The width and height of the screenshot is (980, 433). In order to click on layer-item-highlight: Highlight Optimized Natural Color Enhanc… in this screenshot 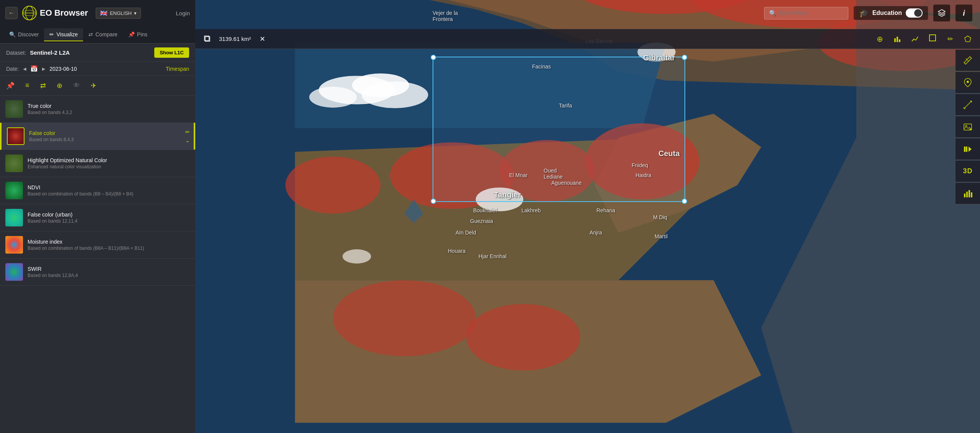, I will do `click(98, 164)`.